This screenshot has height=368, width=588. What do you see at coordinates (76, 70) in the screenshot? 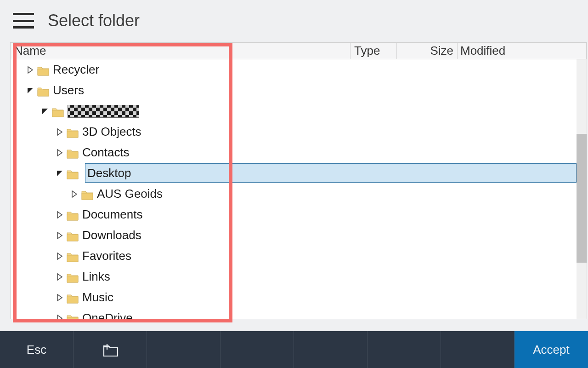
I see `folder-label: Recycler` at bounding box center [76, 70].